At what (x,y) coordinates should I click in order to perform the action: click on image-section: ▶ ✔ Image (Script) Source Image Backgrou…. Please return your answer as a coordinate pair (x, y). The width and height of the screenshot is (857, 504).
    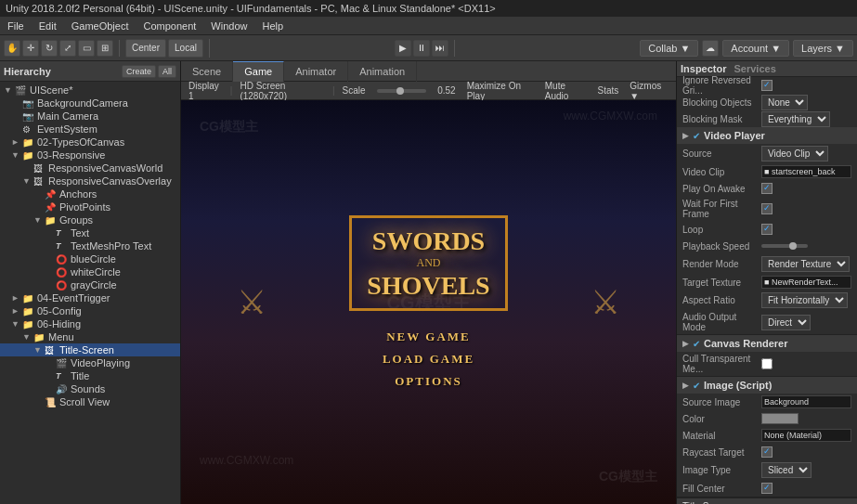
    Looking at the image, I should click on (767, 437).